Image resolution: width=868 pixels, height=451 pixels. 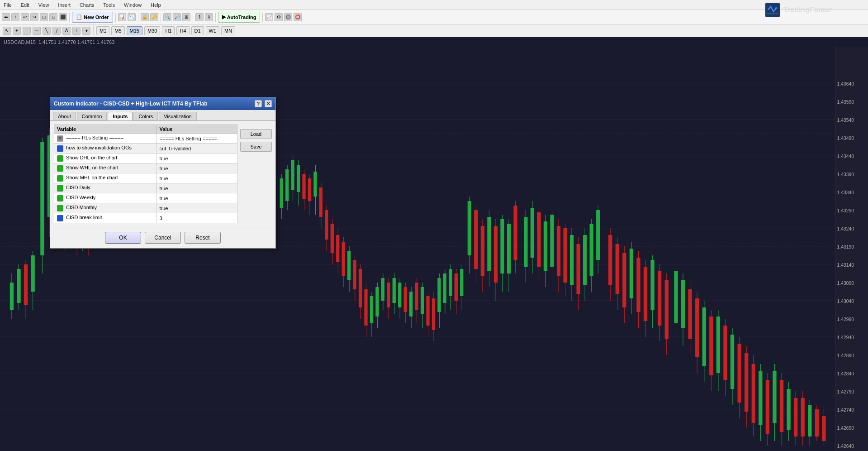 What do you see at coordinates (167, 17) in the screenshot?
I see `toolbar-zoom-in: 🔍` at bounding box center [167, 17].